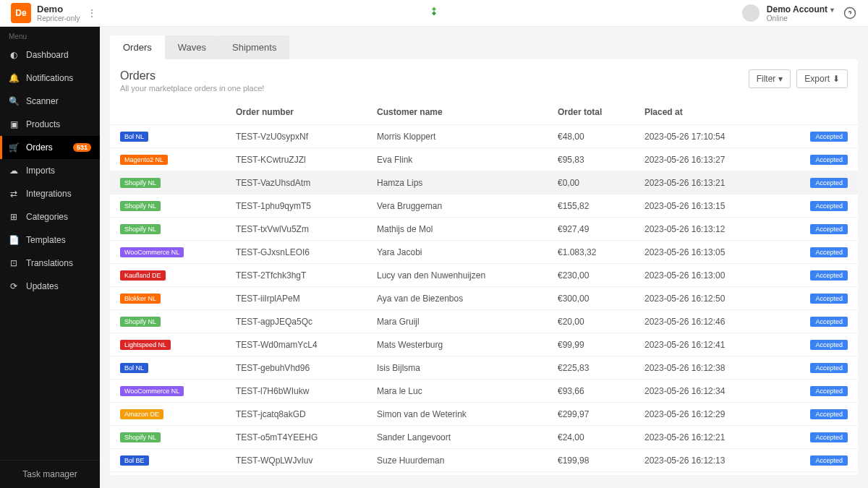 This screenshot has height=488, width=868. What do you see at coordinates (50, 55) in the screenshot?
I see `sidebar-item-dashboard: ◐Dashboard` at bounding box center [50, 55].